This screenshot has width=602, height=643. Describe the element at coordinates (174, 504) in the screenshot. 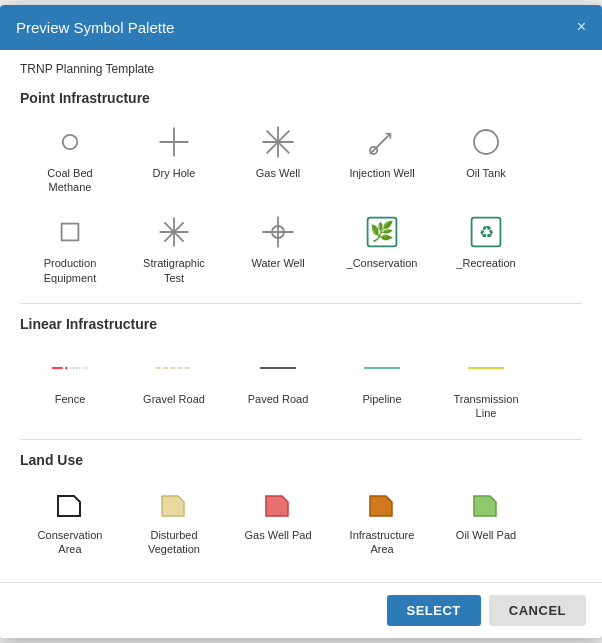

I see `disturbed-vegetation-icon` at that location.